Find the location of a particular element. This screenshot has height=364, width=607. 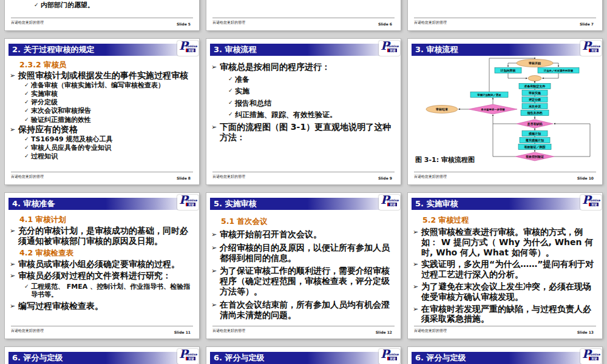

flow-node-verified-decision: 有效得到验证 is located at coordinates (535, 157).